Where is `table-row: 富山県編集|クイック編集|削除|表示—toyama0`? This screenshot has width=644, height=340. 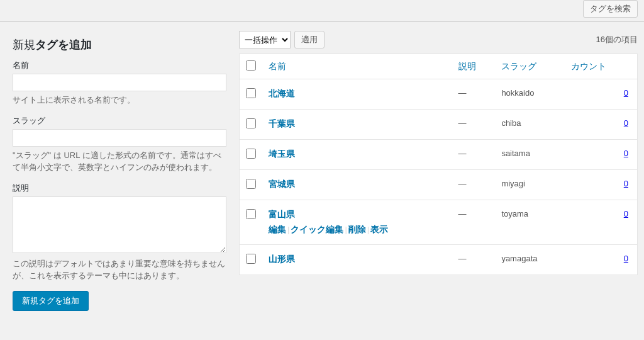
table-row: 富山県編集|クイック編集|削除|表示—toyama0 is located at coordinates (439, 223).